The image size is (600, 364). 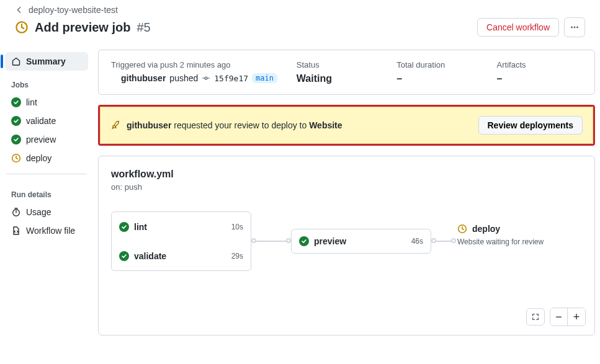 I want to click on zoom-control: − +, so click(x=568, y=317).